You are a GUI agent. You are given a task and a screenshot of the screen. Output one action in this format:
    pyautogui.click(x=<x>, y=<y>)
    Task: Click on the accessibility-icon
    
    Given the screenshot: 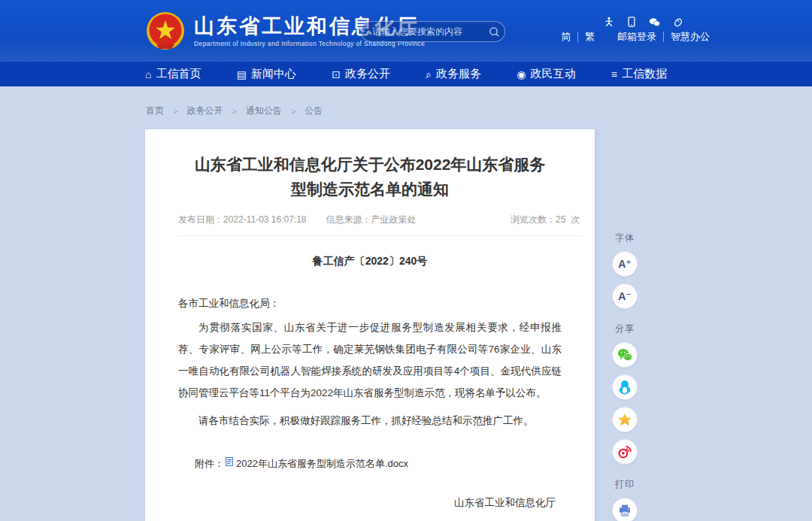 What is the action you would take?
    pyautogui.click(x=609, y=22)
    